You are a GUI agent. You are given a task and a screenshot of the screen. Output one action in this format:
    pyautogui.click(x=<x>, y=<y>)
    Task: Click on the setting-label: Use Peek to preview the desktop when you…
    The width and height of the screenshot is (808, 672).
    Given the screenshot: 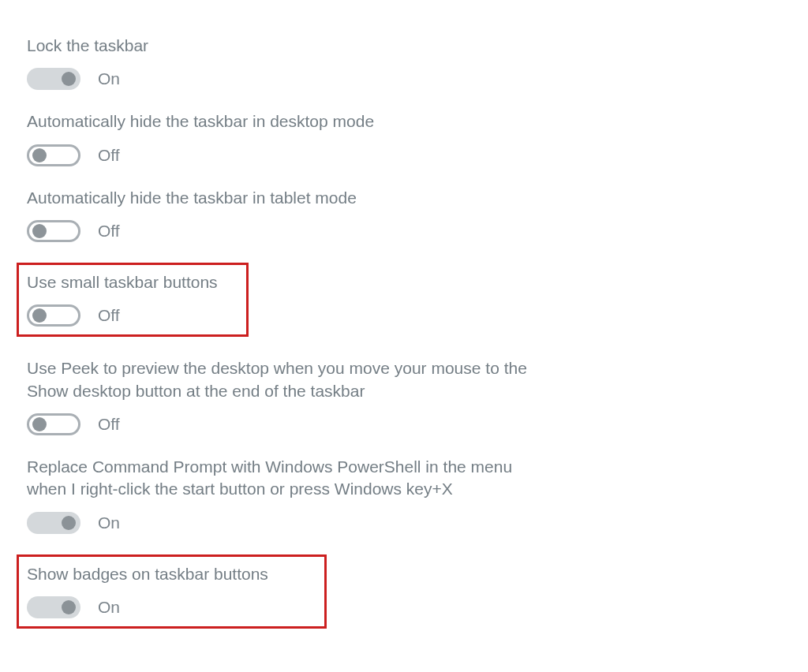 What is the action you would take?
    pyautogui.click(x=287, y=380)
    